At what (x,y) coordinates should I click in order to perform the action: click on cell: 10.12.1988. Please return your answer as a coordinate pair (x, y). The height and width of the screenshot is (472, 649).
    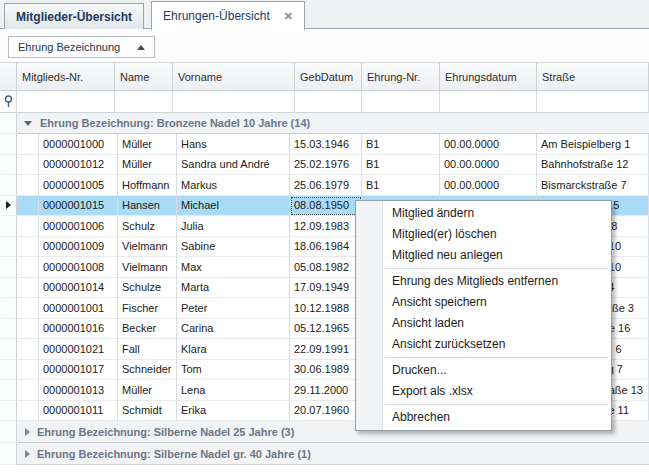
    Looking at the image, I should click on (326, 308).